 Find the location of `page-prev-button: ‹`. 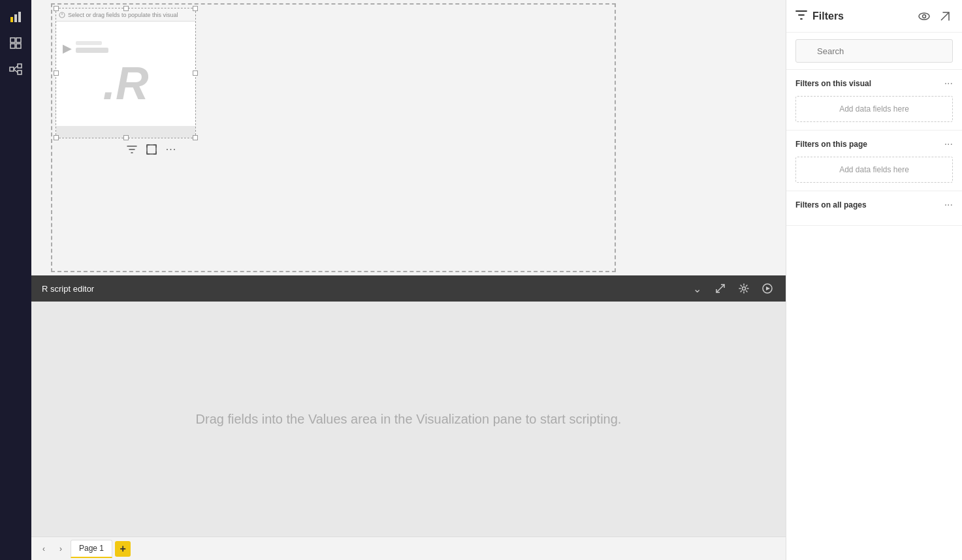

page-prev-button: ‹ is located at coordinates (44, 549).